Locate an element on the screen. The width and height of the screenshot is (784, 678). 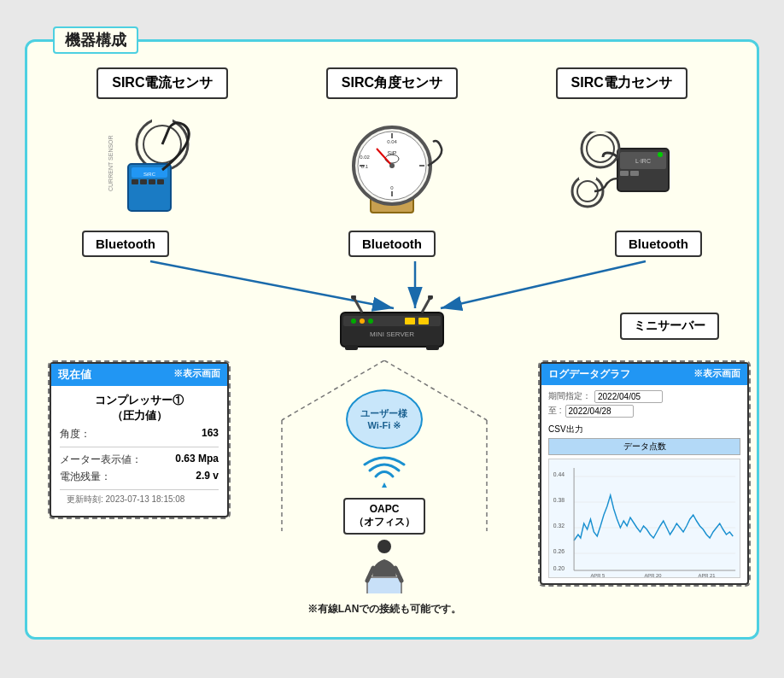
left-panel-body: コンプレッサー① （圧力値） 角度： 163 メーター表示値： 0.63 Mpa… is located at coordinates (139, 451).